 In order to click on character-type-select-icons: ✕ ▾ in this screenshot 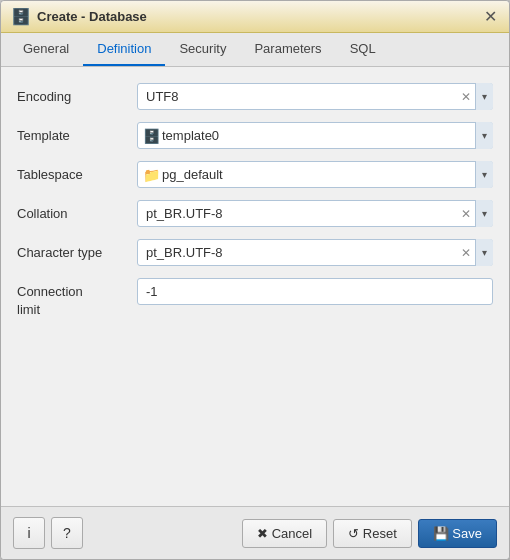, I will do `click(475, 252)`.